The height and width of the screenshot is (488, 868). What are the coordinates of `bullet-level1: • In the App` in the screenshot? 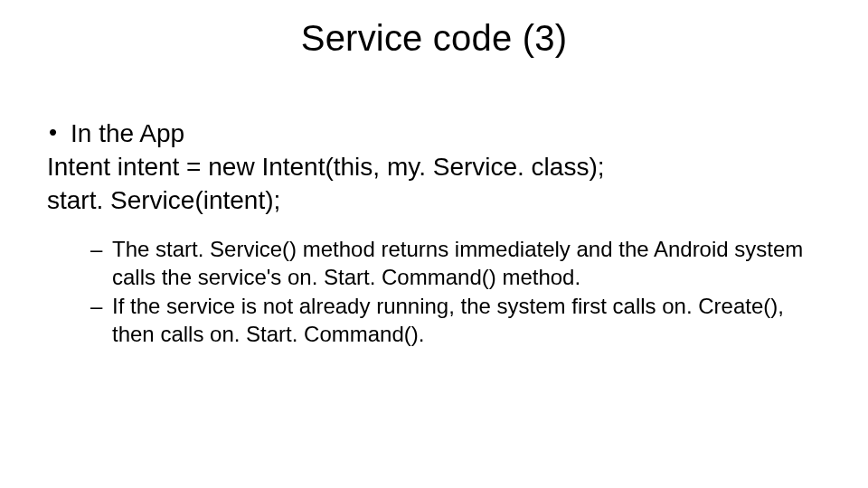 It's located at (434, 134).